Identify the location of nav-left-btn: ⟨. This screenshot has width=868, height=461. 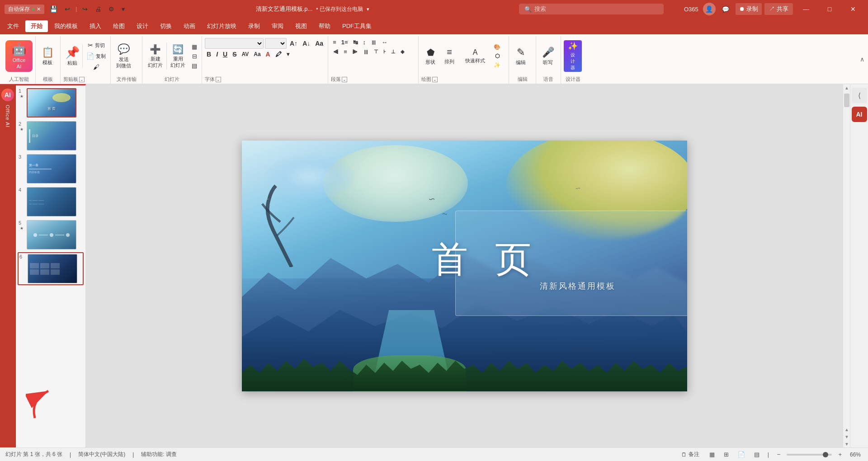
(859, 95).